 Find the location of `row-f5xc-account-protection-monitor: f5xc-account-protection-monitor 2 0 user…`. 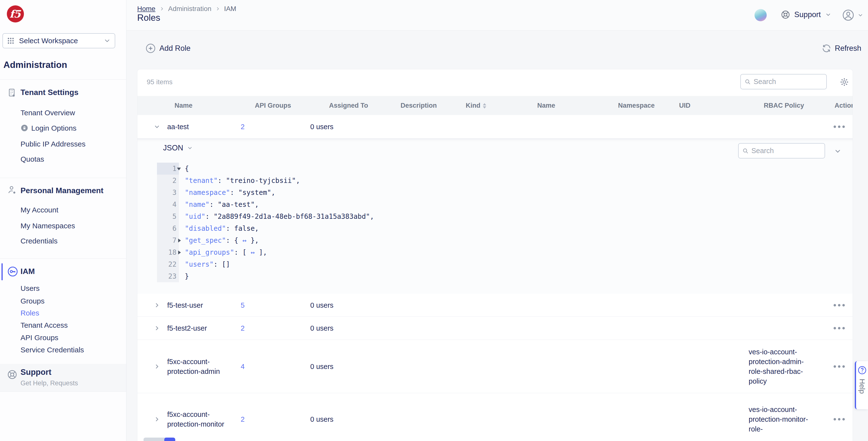

row-f5xc-account-protection-monitor: f5xc-account-protection-monitor 2 0 user… is located at coordinates (495, 417).